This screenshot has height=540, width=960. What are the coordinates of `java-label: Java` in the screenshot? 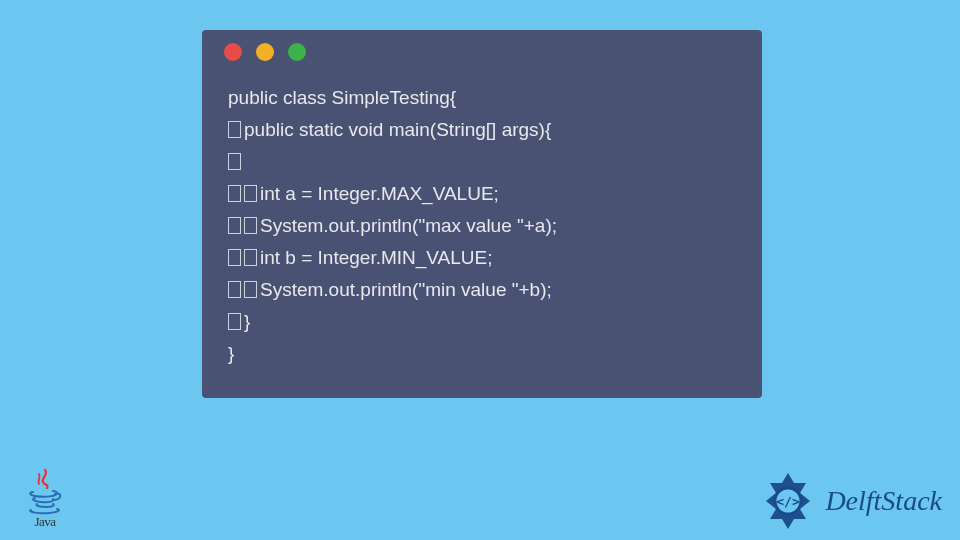 It's located at (45, 522).